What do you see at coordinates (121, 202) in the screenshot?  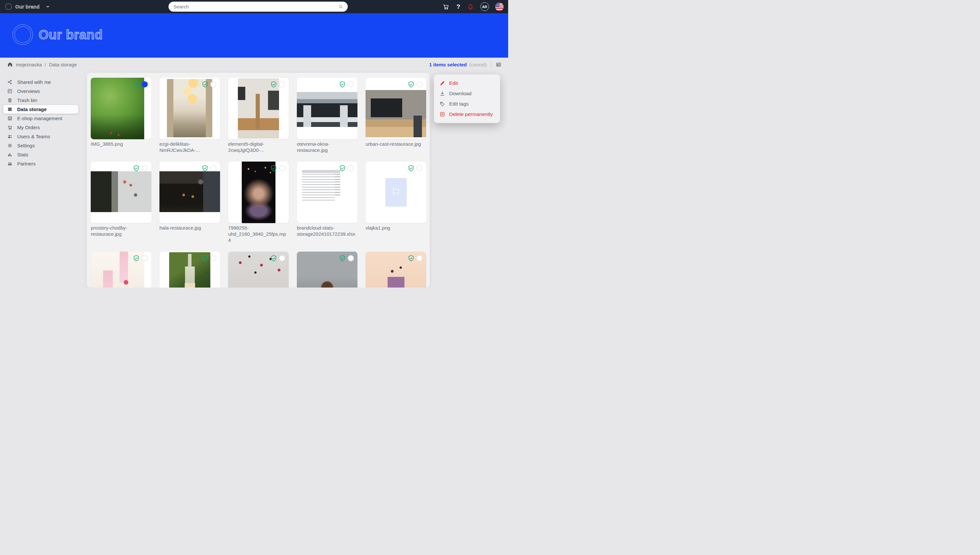 I see `file-cell: prostory-chodby-restaurace.jpg` at bounding box center [121, 202].